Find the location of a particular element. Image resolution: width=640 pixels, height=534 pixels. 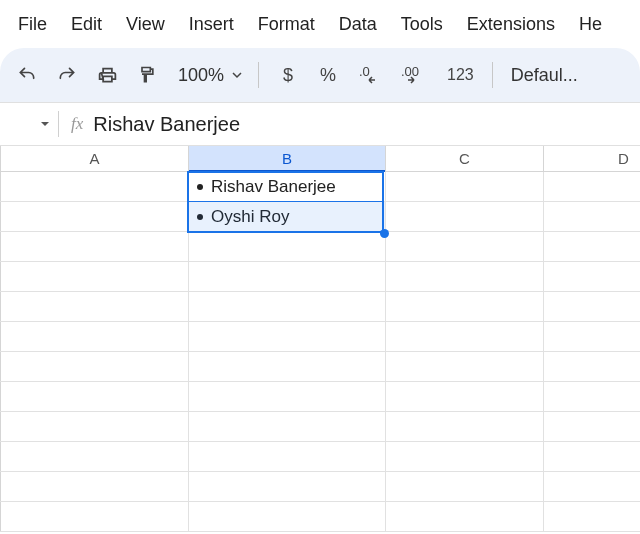

column-header-B: B is located at coordinates (288, 158).